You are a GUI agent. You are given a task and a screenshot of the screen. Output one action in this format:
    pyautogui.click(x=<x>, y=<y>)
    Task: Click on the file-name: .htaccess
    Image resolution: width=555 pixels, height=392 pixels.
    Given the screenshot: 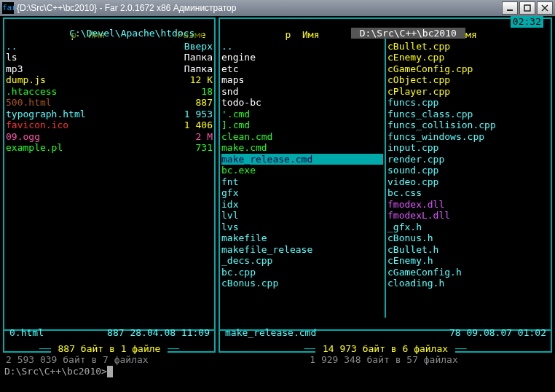 What is the action you would take?
    pyautogui.click(x=88, y=92)
    